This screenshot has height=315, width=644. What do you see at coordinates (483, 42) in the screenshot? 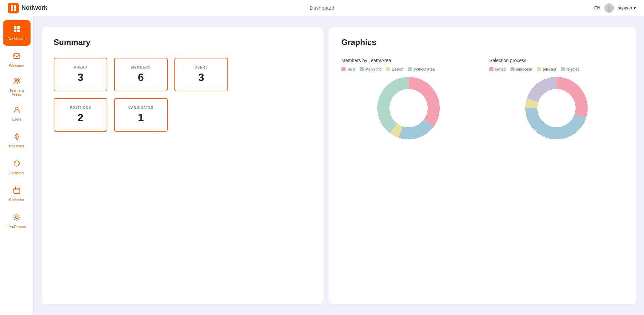
I see `graphics-title: Graphics` at bounding box center [483, 42].